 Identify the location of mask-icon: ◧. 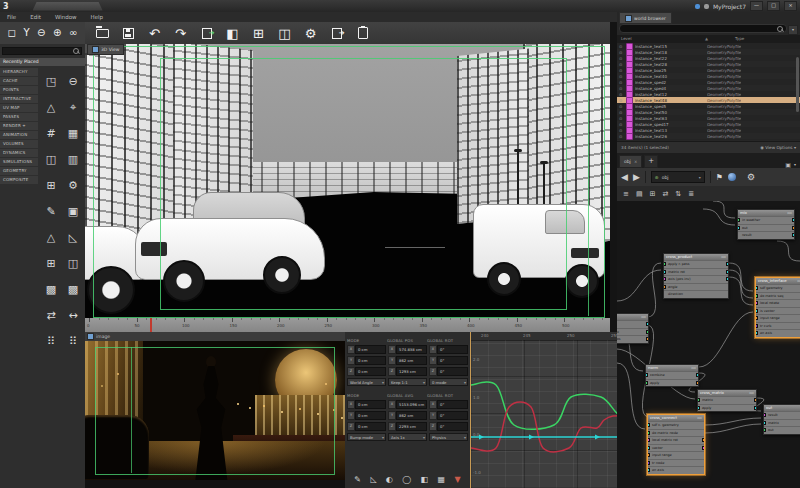
(425, 480).